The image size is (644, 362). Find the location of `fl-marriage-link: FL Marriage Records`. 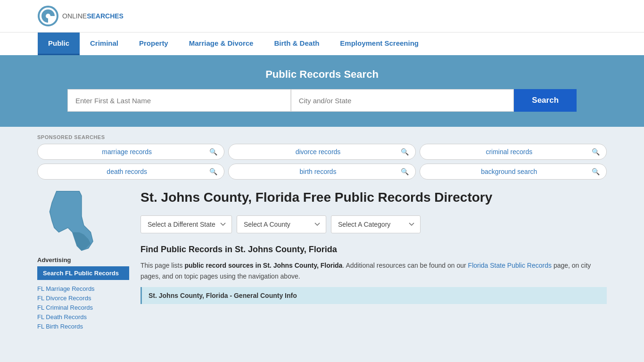

fl-marriage-link: FL Marriage Records is located at coordinates (66, 288).